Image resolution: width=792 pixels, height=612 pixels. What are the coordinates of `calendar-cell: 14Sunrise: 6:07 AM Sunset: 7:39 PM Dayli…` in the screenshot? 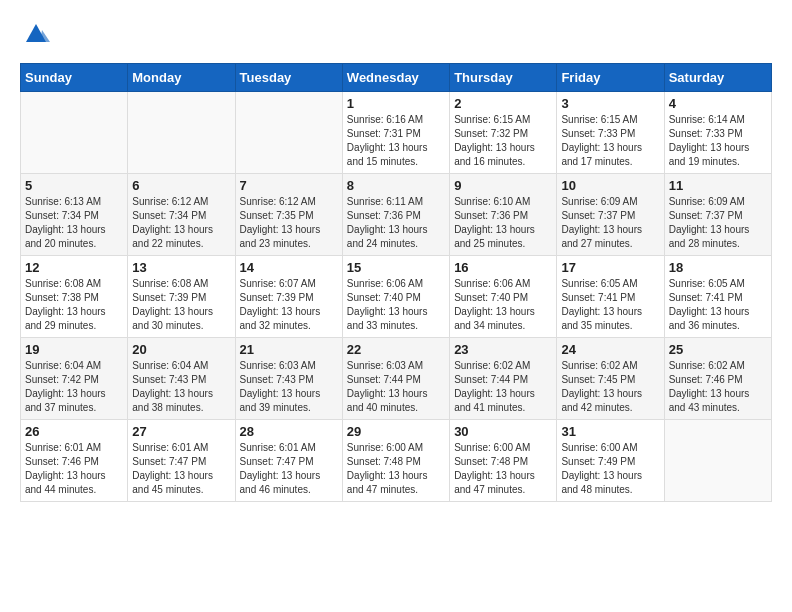 It's located at (288, 296).